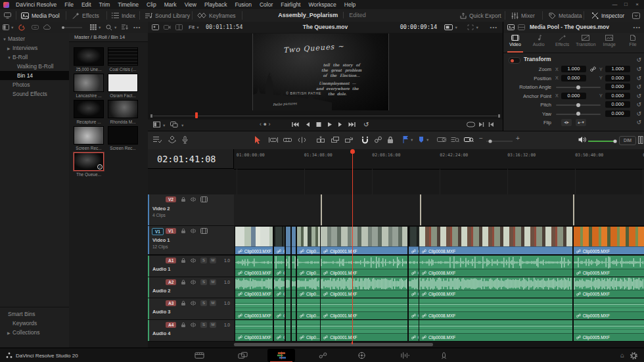 The width and height of the screenshot is (644, 362). I want to click on track-header-a4: A4SM1.0Audio 4, so click(191, 331).